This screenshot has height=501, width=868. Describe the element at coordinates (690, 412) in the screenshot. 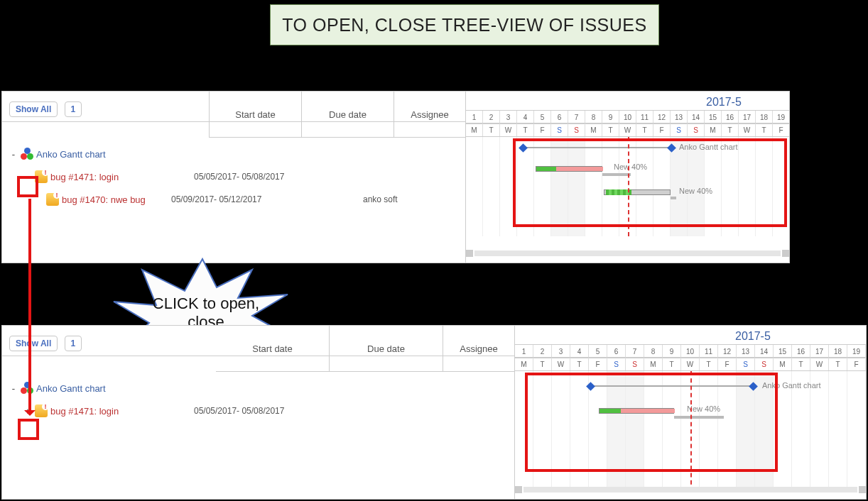

I see `gantt-chart-bottom: 2017-5 12345678910111213141516171819 MTW…` at that location.